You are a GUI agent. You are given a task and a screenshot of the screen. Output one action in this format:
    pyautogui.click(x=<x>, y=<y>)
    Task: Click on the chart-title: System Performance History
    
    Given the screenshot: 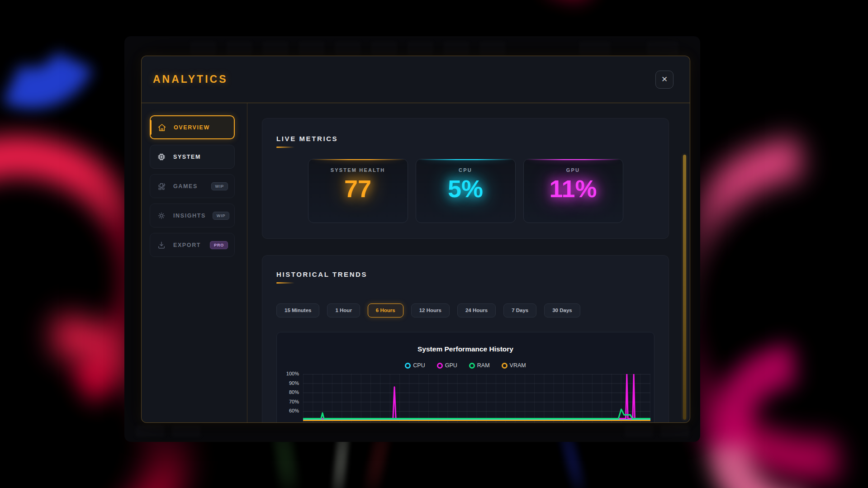 What is the action you would take?
    pyautogui.click(x=465, y=349)
    